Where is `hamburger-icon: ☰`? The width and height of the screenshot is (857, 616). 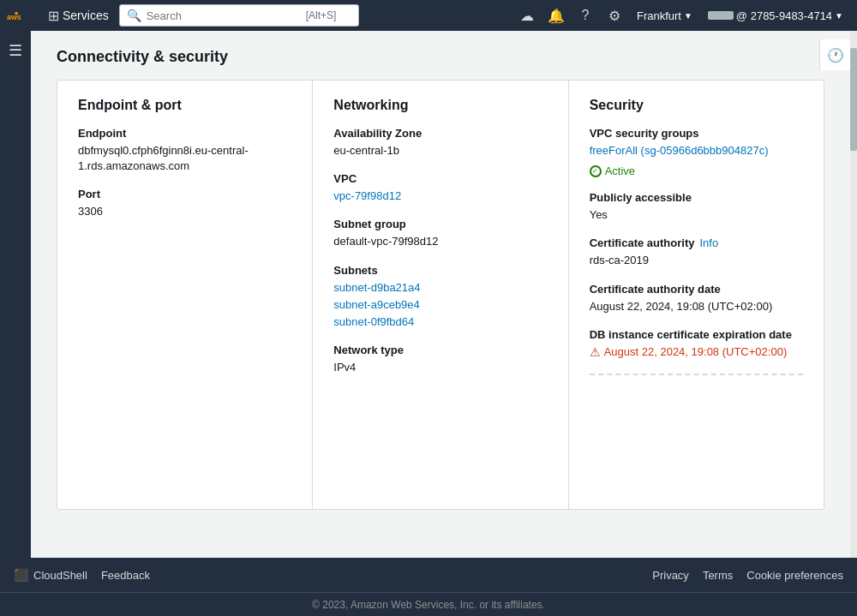
hamburger-icon: ☰ is located at coordinates (15, 51).